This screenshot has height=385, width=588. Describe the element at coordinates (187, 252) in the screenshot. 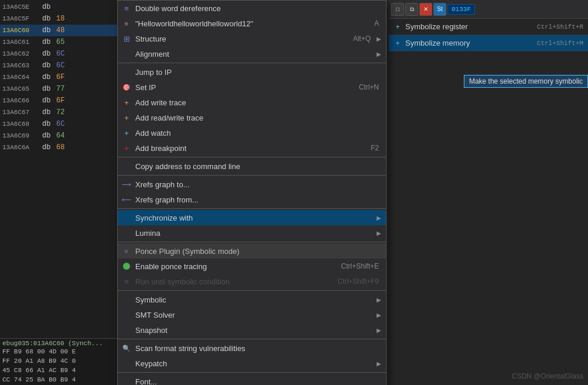

I see `ponce-label: Ponce Plugin (Symbolic mode)` at that location.